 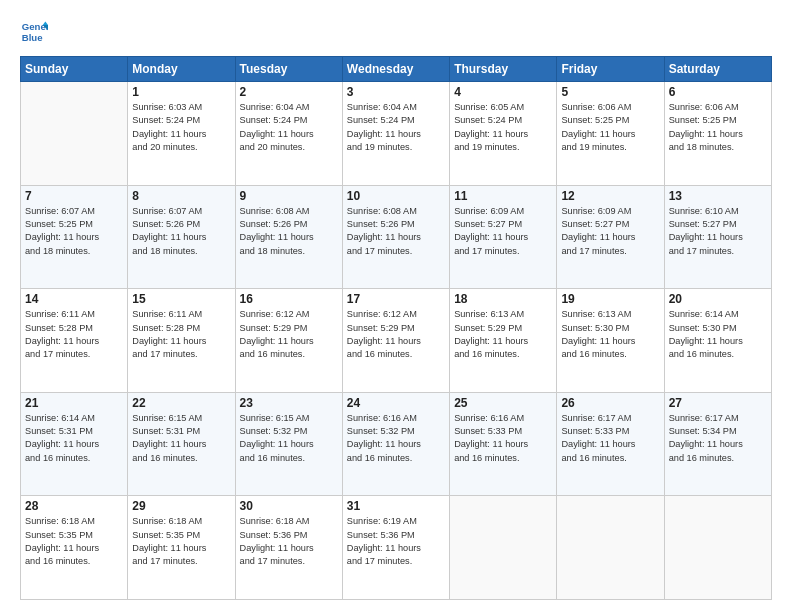 What do you see at coordinates (718, 299) in the screenshot?
I see `day-number: 20` at bounding box center [718, 299].